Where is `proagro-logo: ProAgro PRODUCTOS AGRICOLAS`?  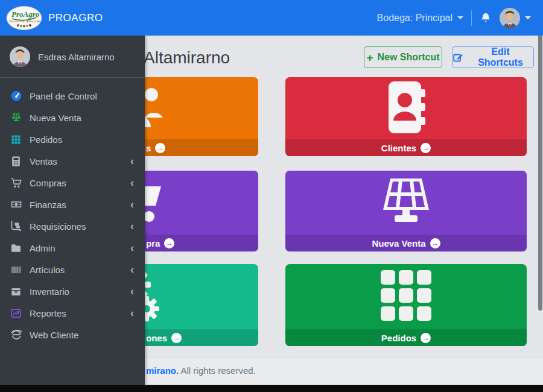 proagro-logo: ProAgro PRODUCTOS AGRICOLAS is located at coordinates (24, 18).